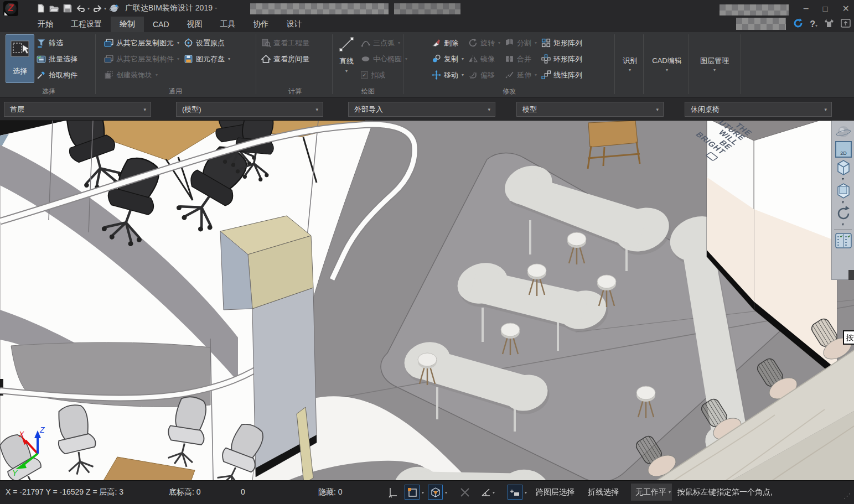  Describe the element at coordinates (49, 65) in the screenshot. I see `ribbon-group-选择: 选择筛选批量选择拾取构件选择` at that location.